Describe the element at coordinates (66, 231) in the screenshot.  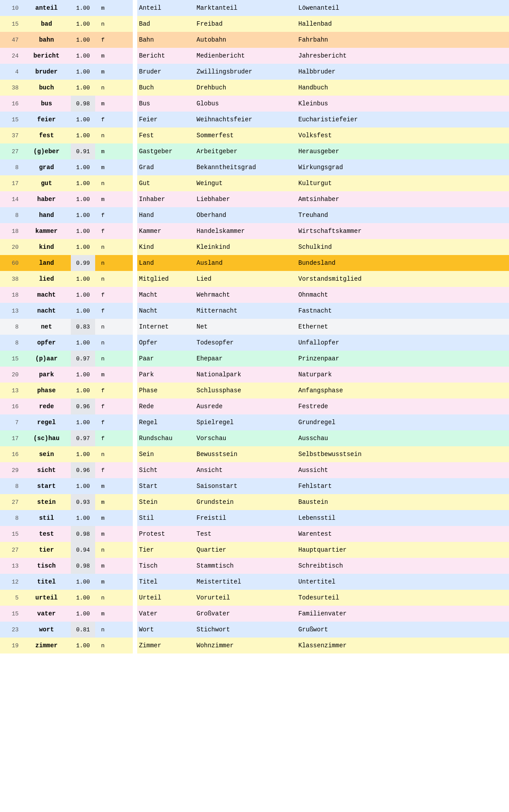
I see `table-row: 18kammer1.00f` at that location.